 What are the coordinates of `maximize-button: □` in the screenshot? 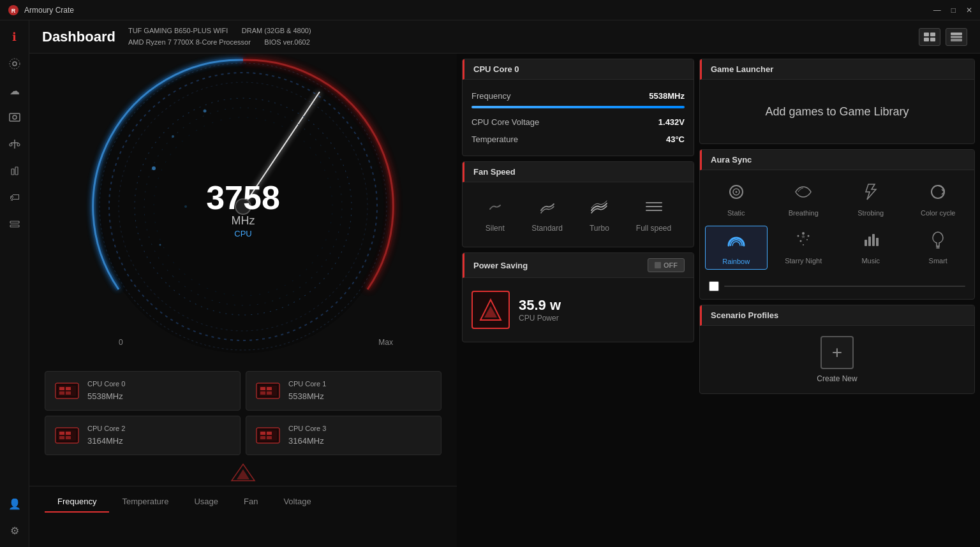 It's located at (953, 10).